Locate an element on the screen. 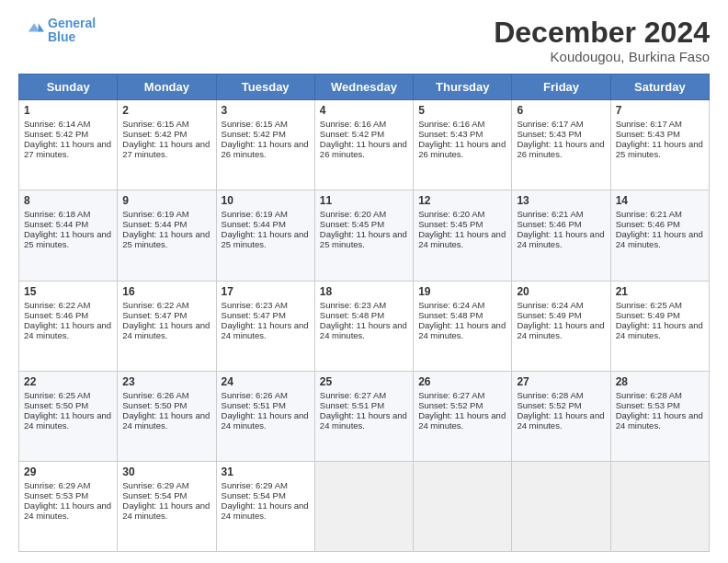 This screenshot has width=728, height=563. sunset-text: Sunset: 5:46 PM is located at coordinates (549, 224).